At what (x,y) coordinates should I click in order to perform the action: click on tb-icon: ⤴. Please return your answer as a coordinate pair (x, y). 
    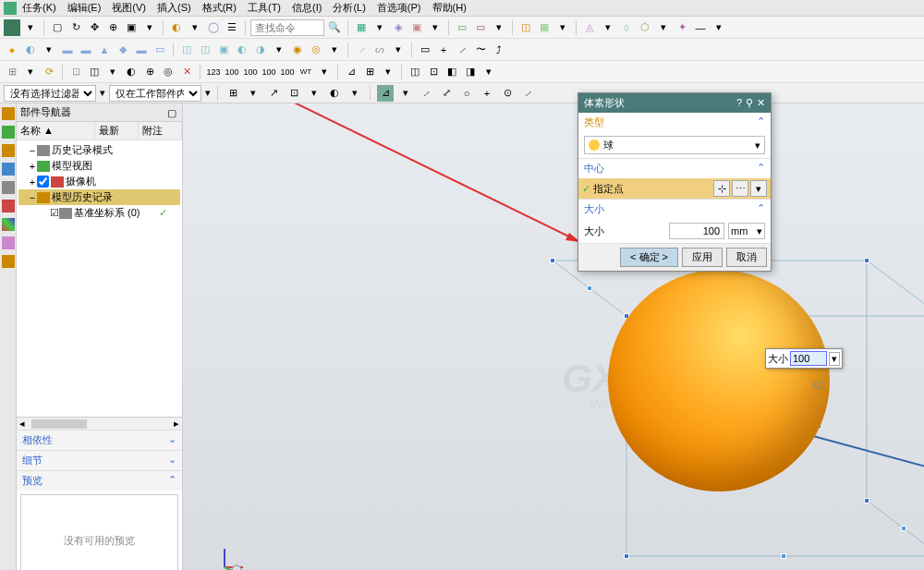
    Looking at the image, I should click on (499, 50).